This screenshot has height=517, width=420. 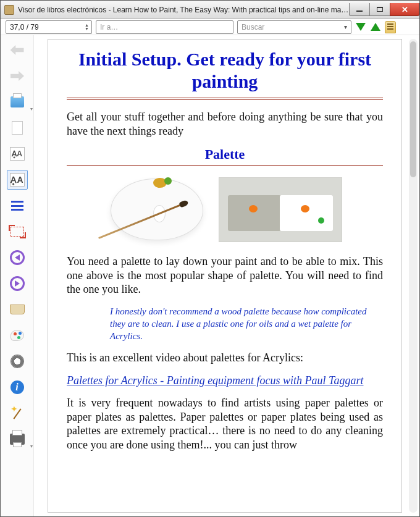 I want to click on paper-palette-paragraph: It is very frequent nowadays to find art…, so click(x=225, y=424).